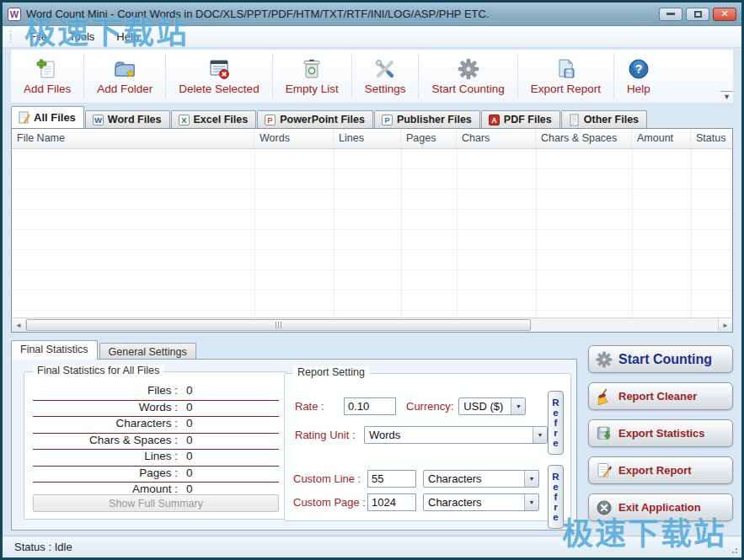 This screenshot has width=744, height=560. I want to click on rate-input, so click(370, 406).